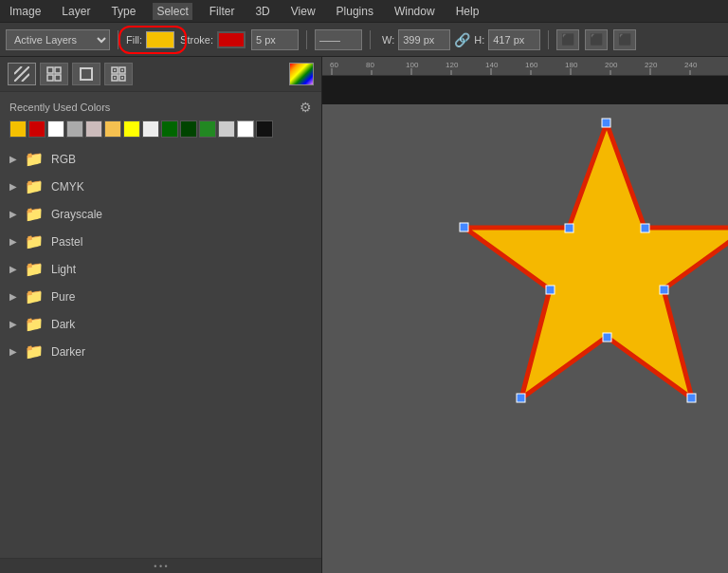 This screenshot has height=573, width=728. I want to click on recently-used-title: Recently Used Colors, so click(60, 107).